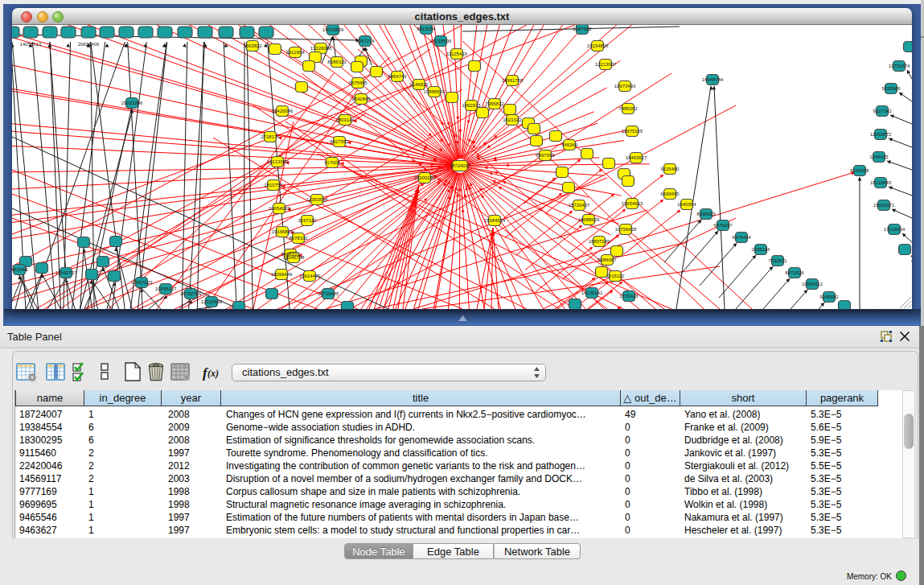  I want to click on svg-text: 8186323, so click(337, 62).